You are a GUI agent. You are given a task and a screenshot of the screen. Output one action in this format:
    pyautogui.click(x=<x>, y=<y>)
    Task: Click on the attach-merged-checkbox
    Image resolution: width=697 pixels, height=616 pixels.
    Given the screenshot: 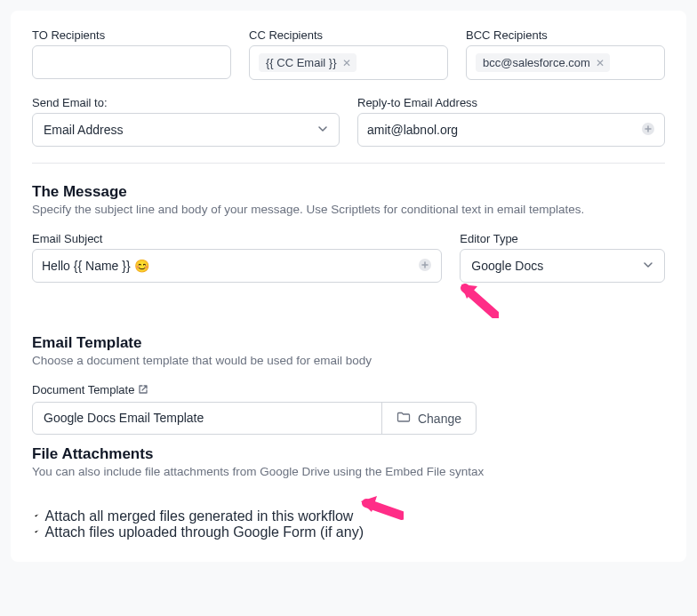 What is the action you would take?
    pyautogui.click(x=39, y=516)
    